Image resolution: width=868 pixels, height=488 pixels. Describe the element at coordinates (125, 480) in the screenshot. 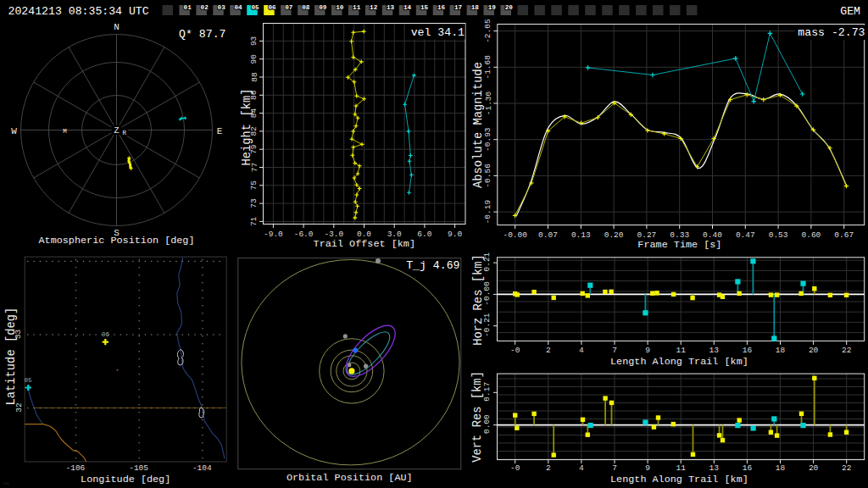

I see `svg-text: Longitude [deg]` at that location.